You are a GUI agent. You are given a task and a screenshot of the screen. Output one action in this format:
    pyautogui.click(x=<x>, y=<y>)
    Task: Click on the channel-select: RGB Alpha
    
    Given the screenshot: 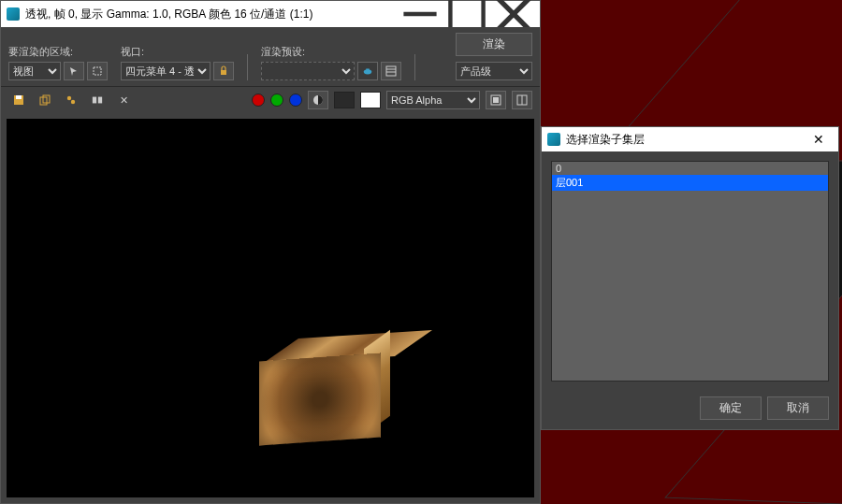 What is the action you would take?
    pyautogui.click(x=433, y=100)
    